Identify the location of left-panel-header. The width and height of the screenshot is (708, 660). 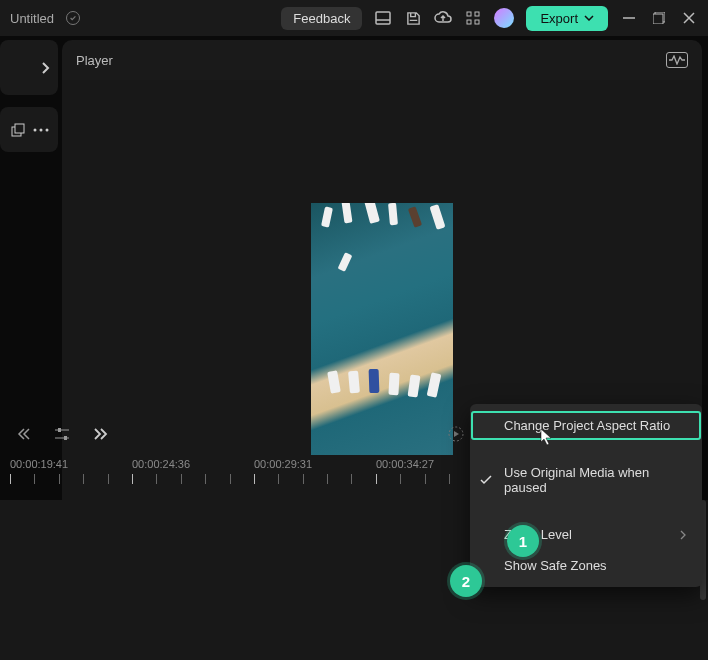
(29, 68).